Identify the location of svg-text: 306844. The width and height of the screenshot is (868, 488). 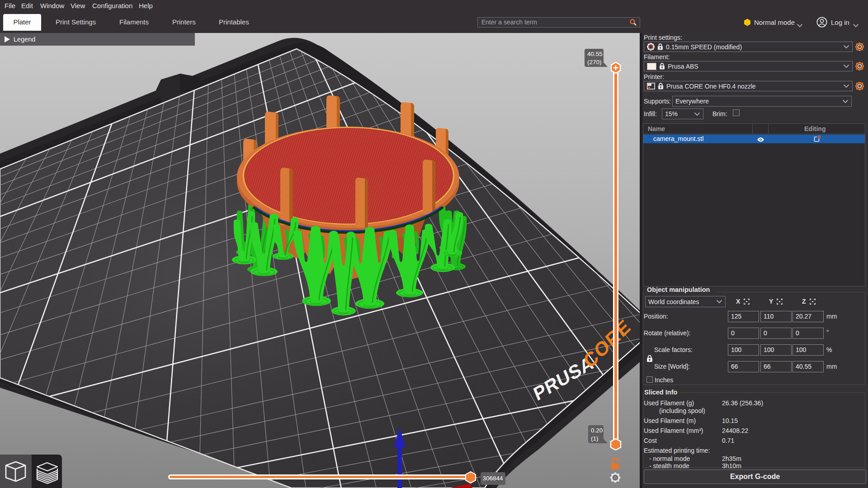
(493, 478).